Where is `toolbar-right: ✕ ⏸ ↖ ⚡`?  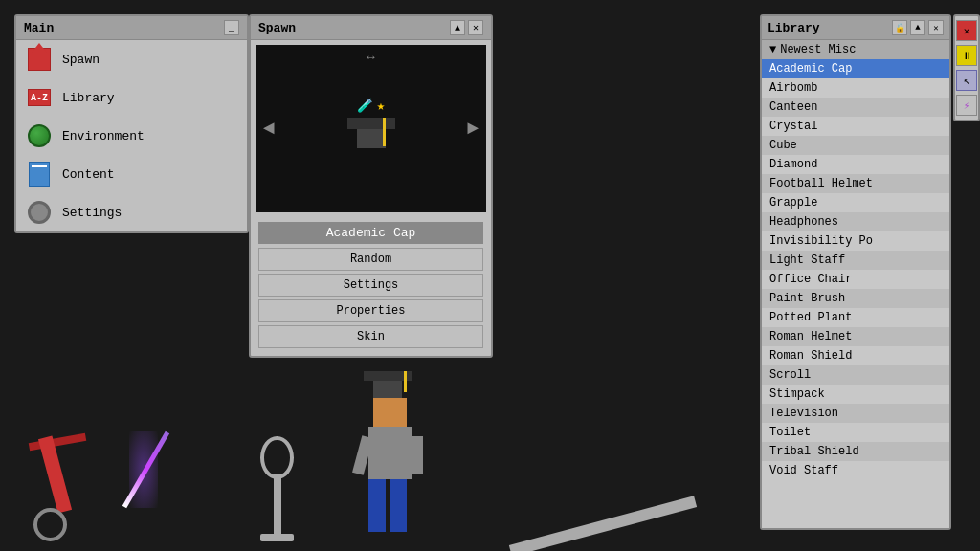
toolbar-right: ✕ ⏸ ↖ ⚡ is located at coordinates (967, 68).